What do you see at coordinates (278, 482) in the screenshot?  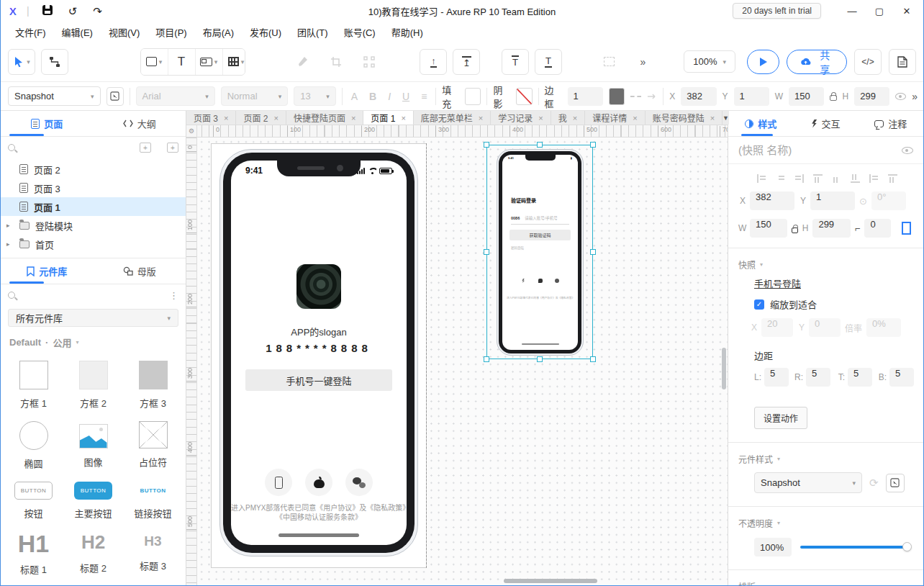 I see `mobile-login-button` at bounding box center [278, 482].